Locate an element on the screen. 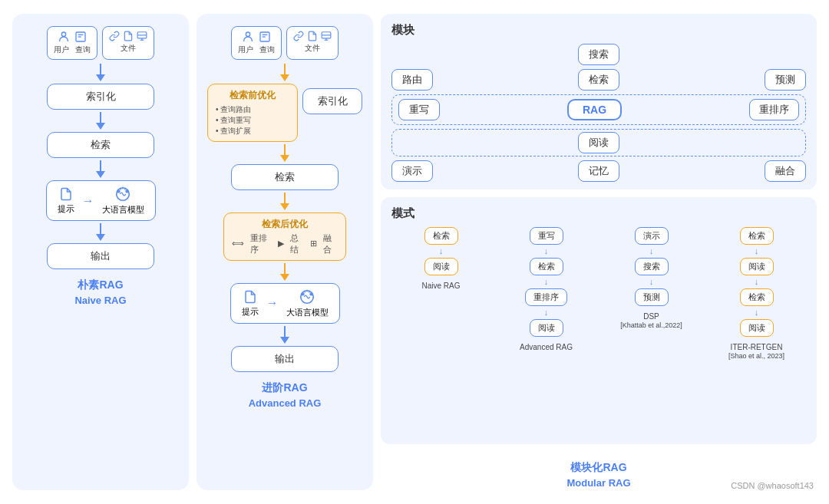 The image size is (829, 504). patterns-label: 模式 is located at coordinates (599, 213).